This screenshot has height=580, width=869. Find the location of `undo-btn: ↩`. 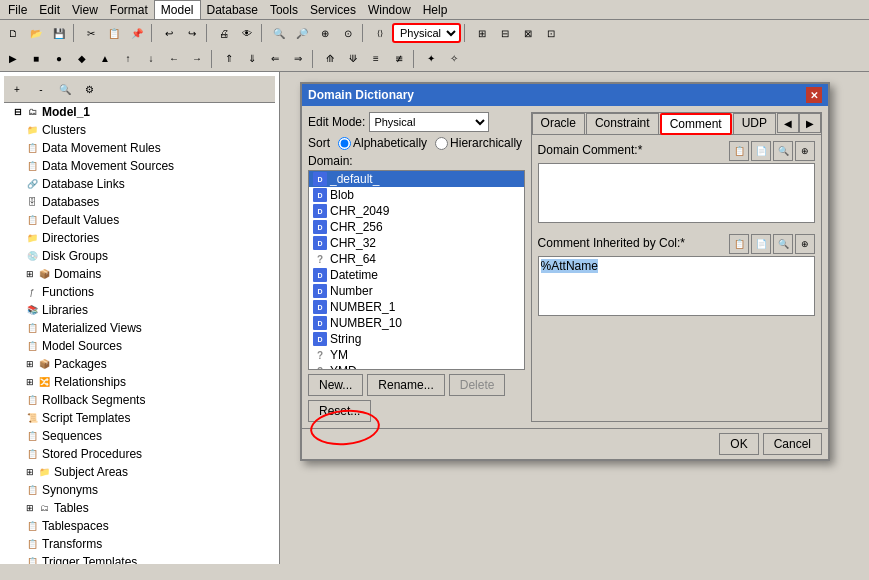

undo-btn: ↩ is located at coordinates (169, 33).